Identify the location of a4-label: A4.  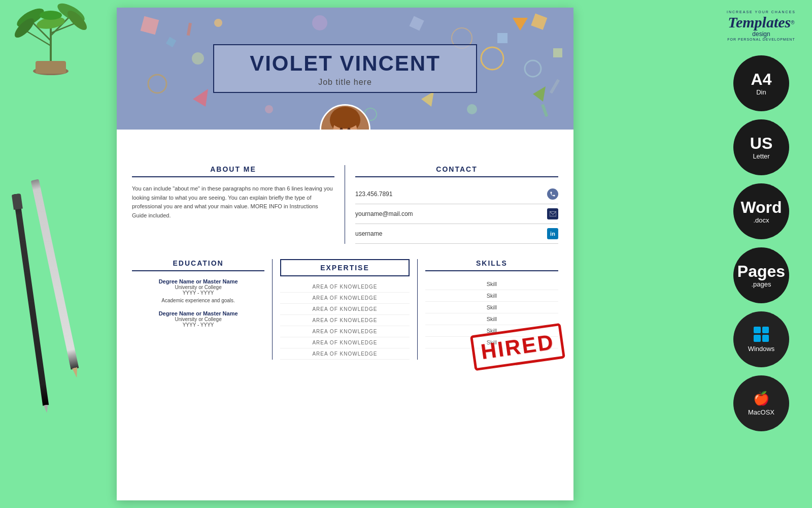
(761, 79).